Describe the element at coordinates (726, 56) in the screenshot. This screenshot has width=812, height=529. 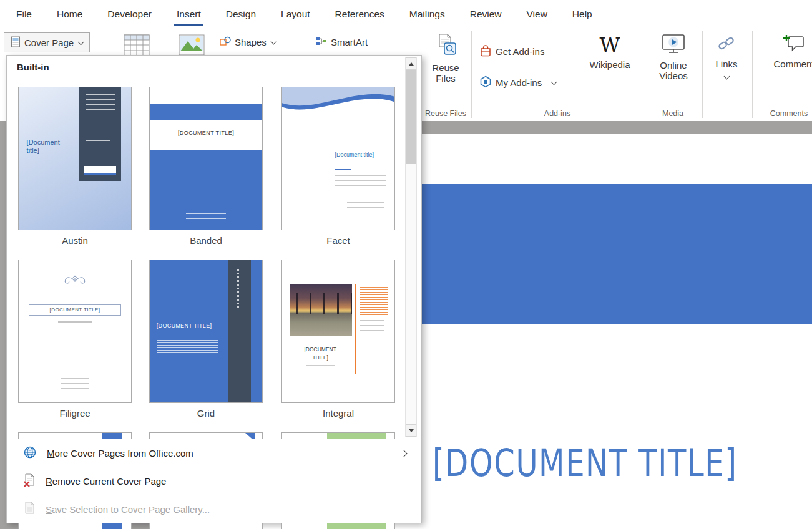
I see `links-button: Links` at that location.